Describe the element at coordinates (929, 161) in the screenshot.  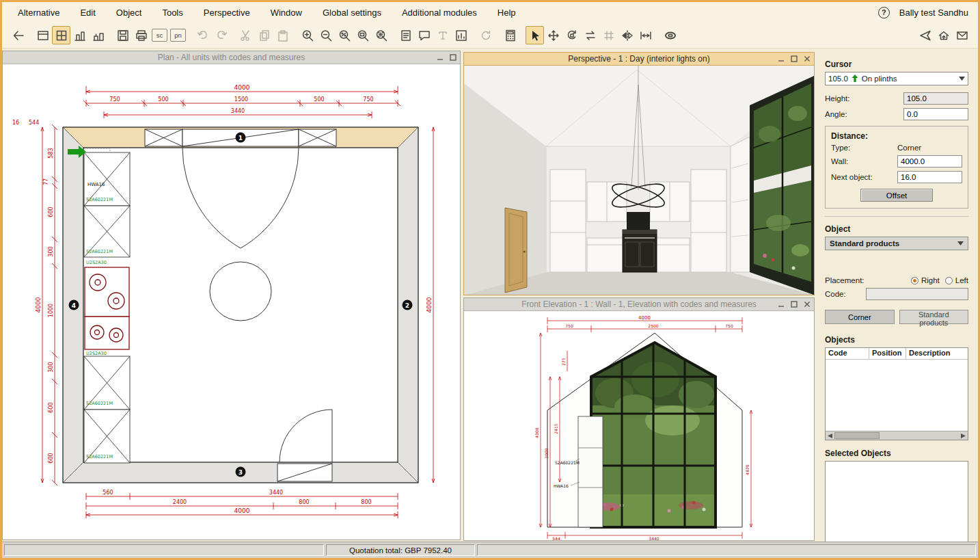
I see `distance-wall-field` at that location.